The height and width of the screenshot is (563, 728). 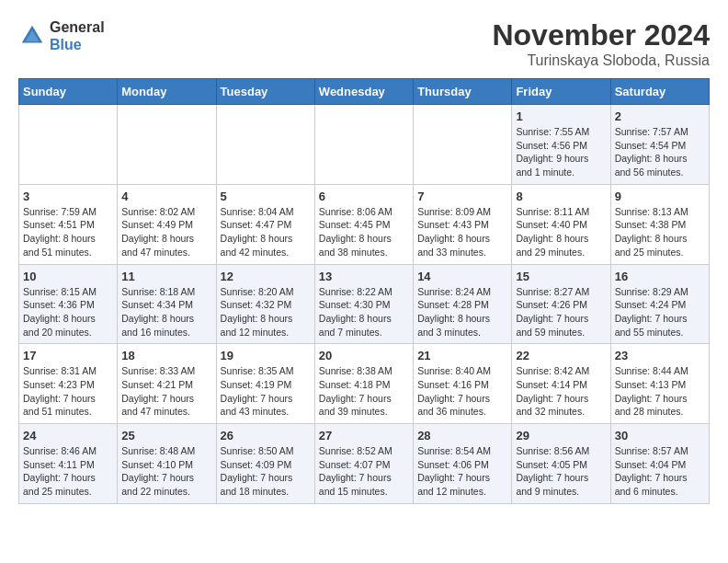 I want to click on header-thursday: Thursday, so click(x=463, y=92).